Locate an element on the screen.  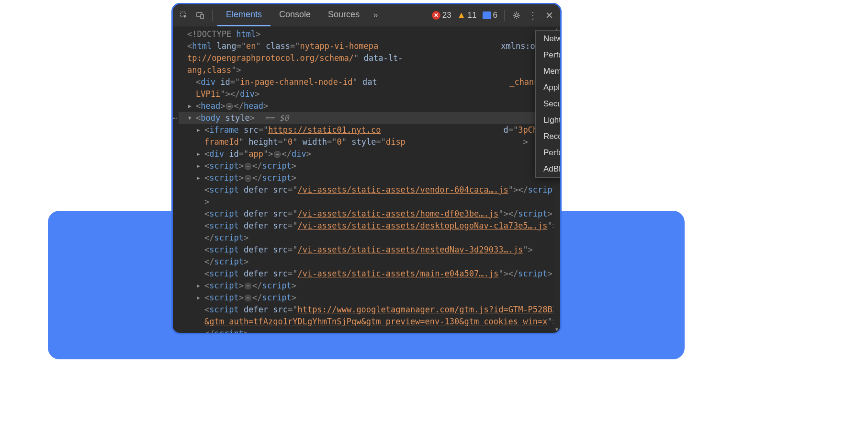
info-badge: 6 is located at coordinates (490, 15).